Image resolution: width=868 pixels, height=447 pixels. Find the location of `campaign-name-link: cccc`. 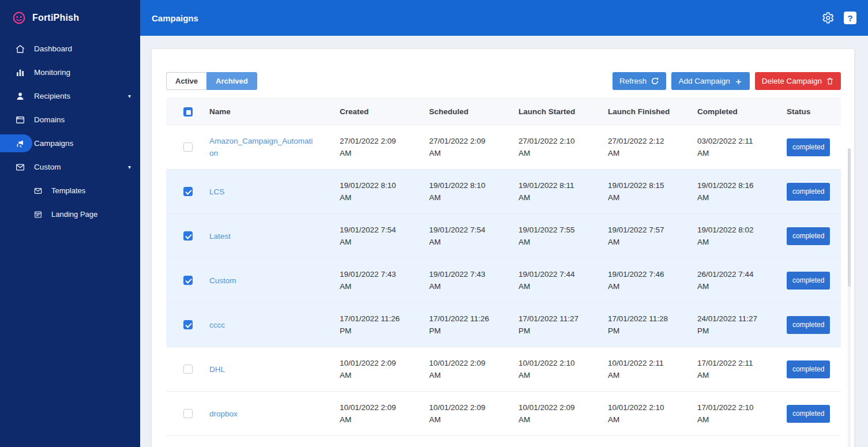

campaign-name-link: cccc is located at coordinates (217, 325).